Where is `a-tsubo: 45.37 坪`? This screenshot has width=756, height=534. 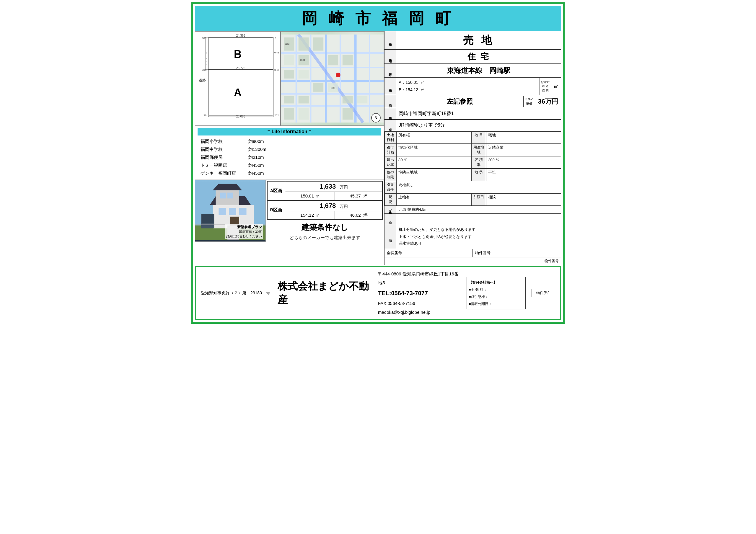
a-tsubo: 45.37 坪 is located at coordinates (359, 196).